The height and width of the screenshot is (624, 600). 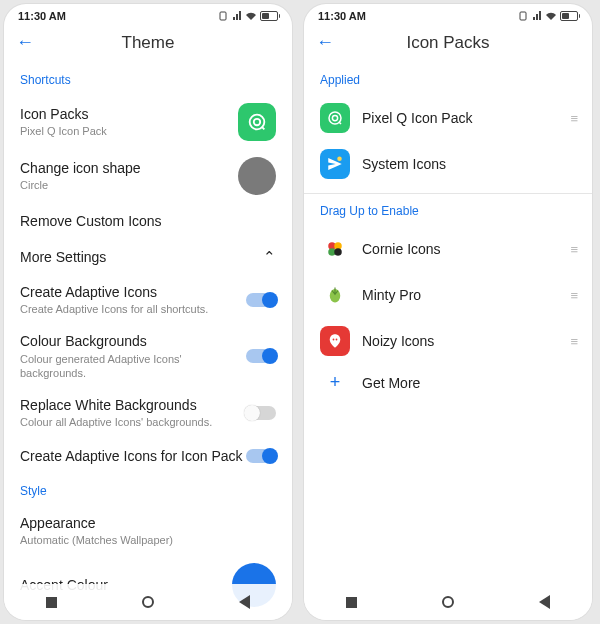 I want to click on chevron-up-icon: ⌃, so click(x=270, y=257).